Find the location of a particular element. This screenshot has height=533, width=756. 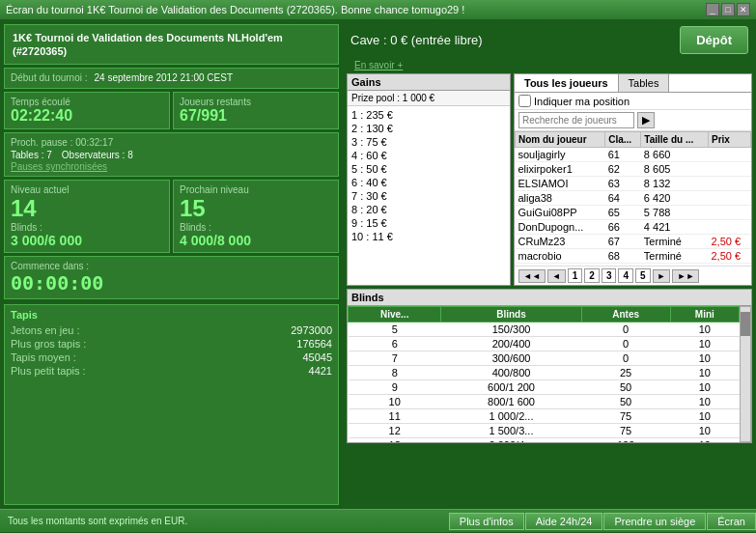

nav-prev: ◄ is located at coordinates (556, 276).